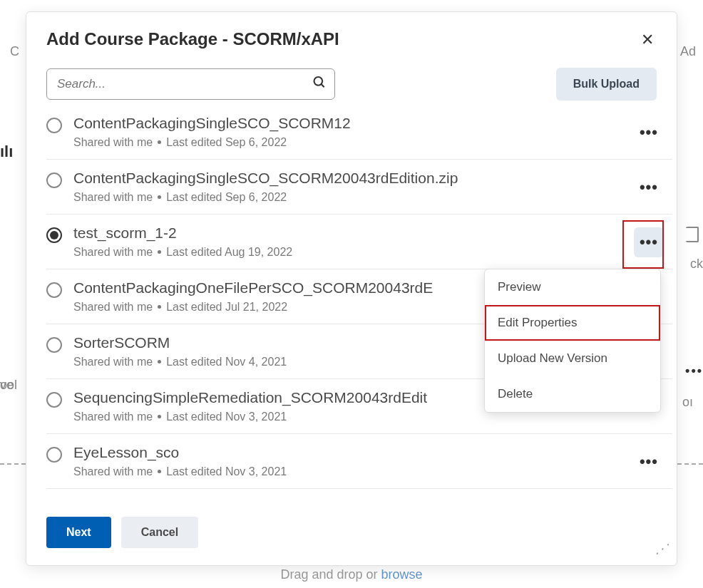 Image resolution: width=703 pixels, height=588 pixels. Describe the element at coordinates (319, 84) in the screenshot. I see `search-icon` at that location.